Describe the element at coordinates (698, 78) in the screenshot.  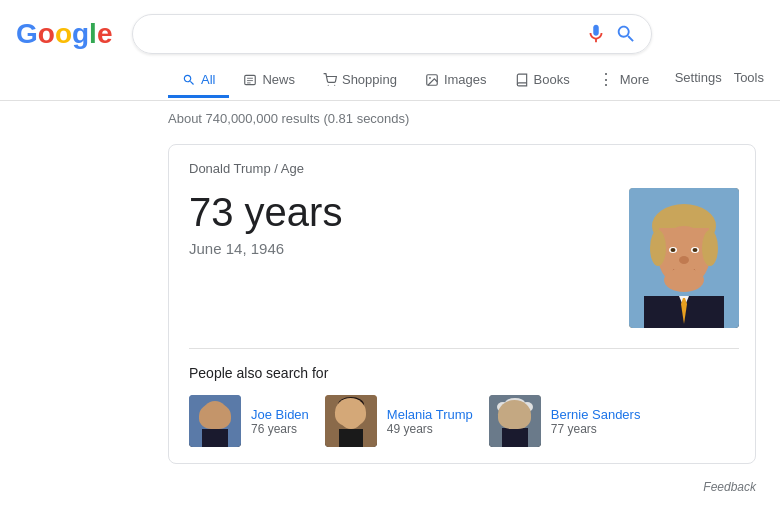
I see `settings-link: Settings` at that location.